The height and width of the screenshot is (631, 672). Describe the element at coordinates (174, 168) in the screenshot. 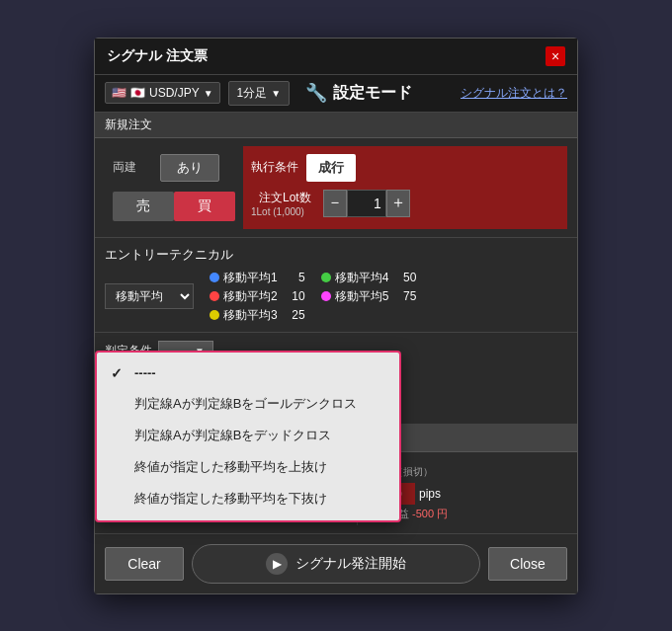

I see `ryoken-row: 両建 あり` at that location.